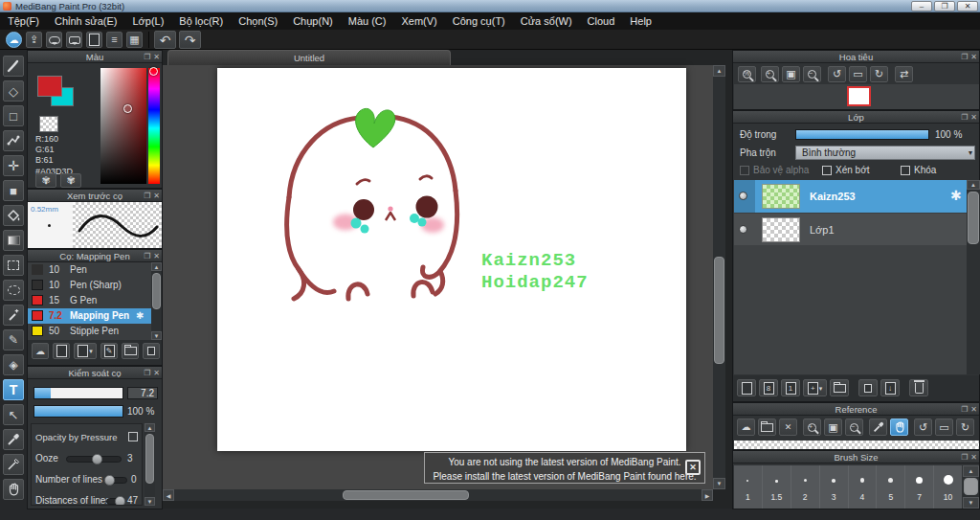  I want to click on reset-rotation-button: ▭, so click(858, 75).